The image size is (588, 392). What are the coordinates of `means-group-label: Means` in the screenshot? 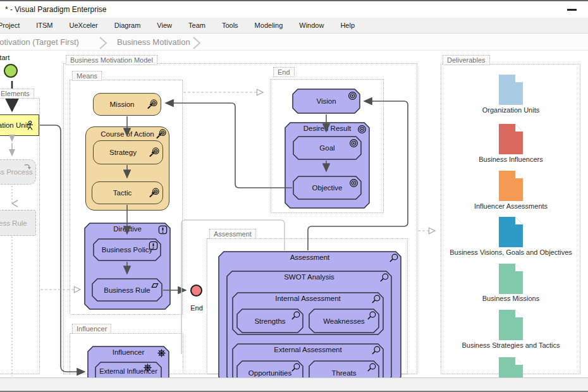 It's located at (87, 76).